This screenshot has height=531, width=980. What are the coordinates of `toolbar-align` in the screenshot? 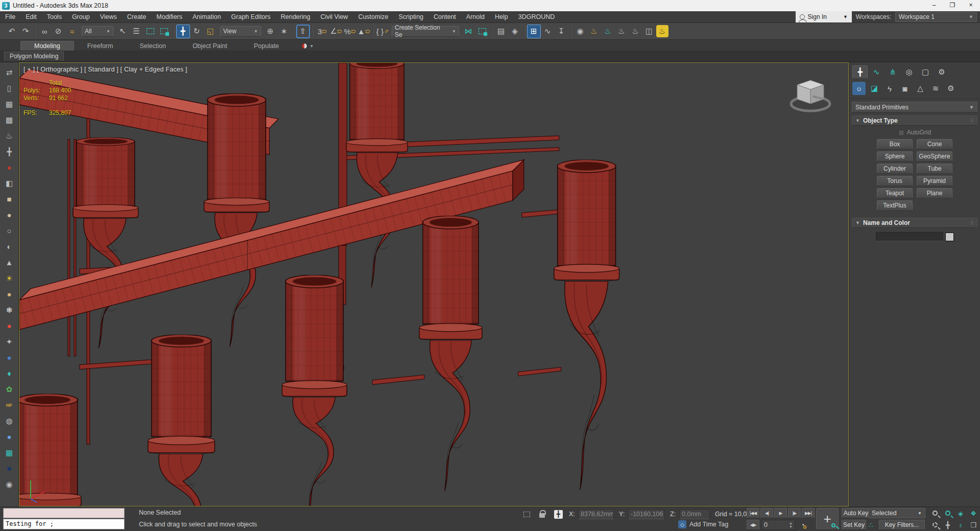 It's located at (482, 32).